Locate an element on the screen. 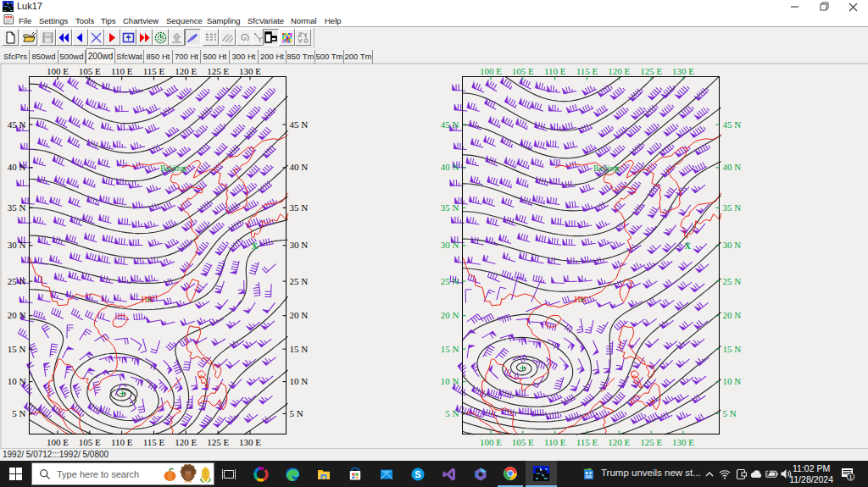  svg-text: S is located at coordinates (417, 474).